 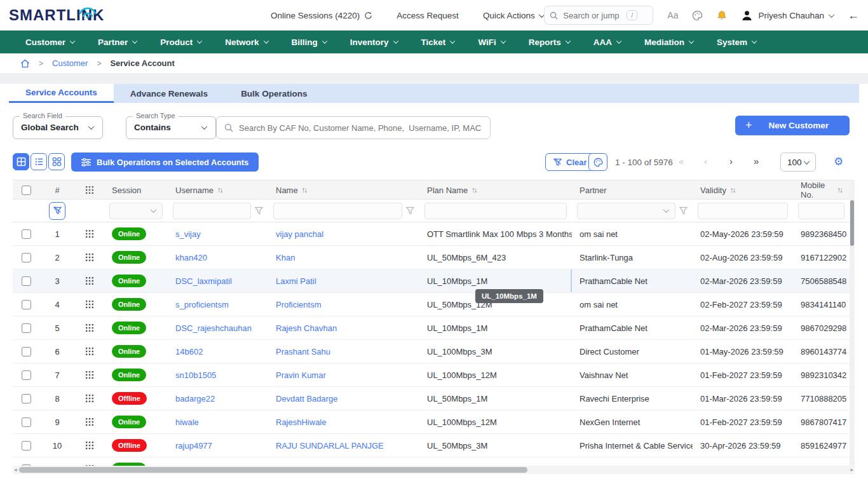 What do you see at coordinates (57, 211) in the screenshot?
I see `row-filter-clear-button` at bounding box center [57, 211].